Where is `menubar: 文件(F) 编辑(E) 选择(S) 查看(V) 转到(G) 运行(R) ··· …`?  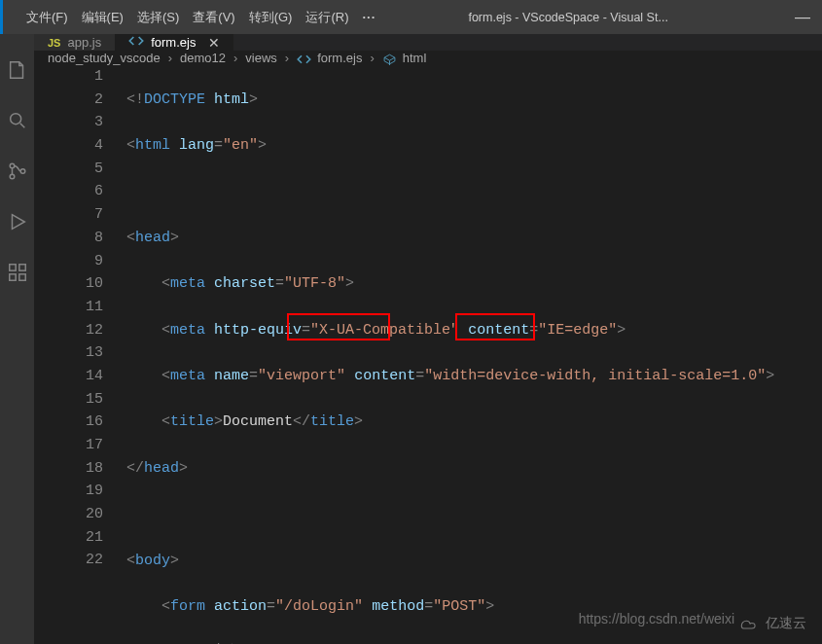
menubar: 文件(F) 编辑(E) 选择(S) 查看(V) 转到(G) 运行(R) ··· … is located at coordinates (411, 18).